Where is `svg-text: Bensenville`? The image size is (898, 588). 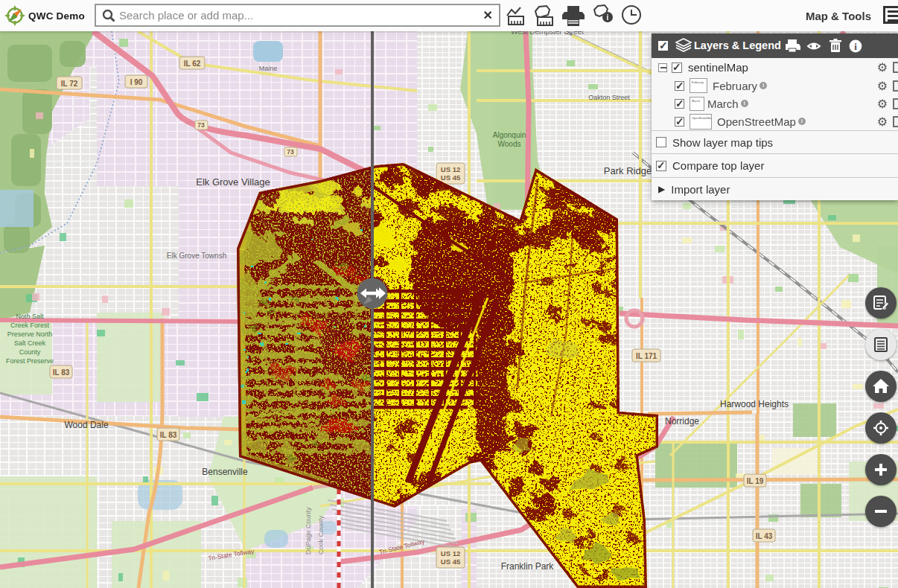
svg-text: Bensenville is located at coordinates (225, 472).